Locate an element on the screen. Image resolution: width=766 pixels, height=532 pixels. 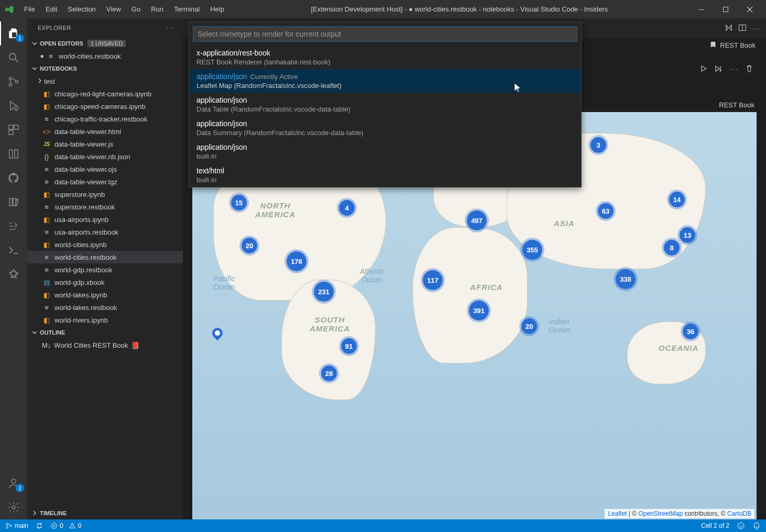
open-editor-item: ≡ world-cities.restbook is located at coordinates (105, 56).